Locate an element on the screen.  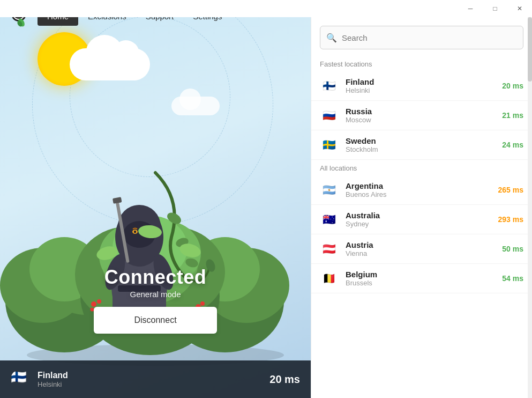
flag-icon: 🇦🇺 is located at coordinates (329, 219).